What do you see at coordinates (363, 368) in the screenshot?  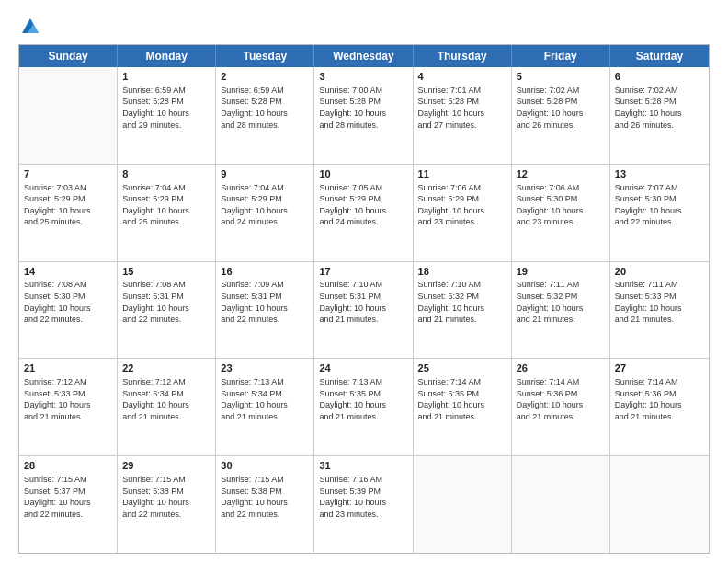 I see `day-number: 24` at bounding box center [363, 368].